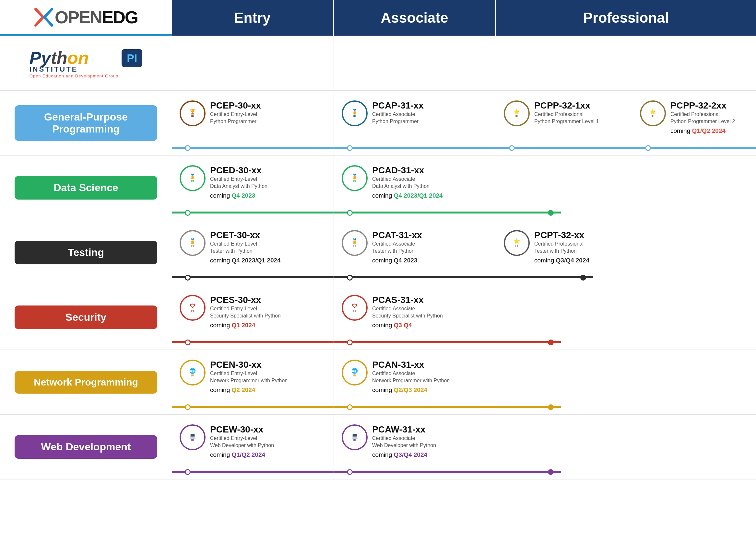 The image size is (756, 553). Describe the element at coordinates (415, 123) in the screenshot. I see `cert-pcap: 🏅 PI PCAP-31-xx Certified AssociatePytho…` at that location.